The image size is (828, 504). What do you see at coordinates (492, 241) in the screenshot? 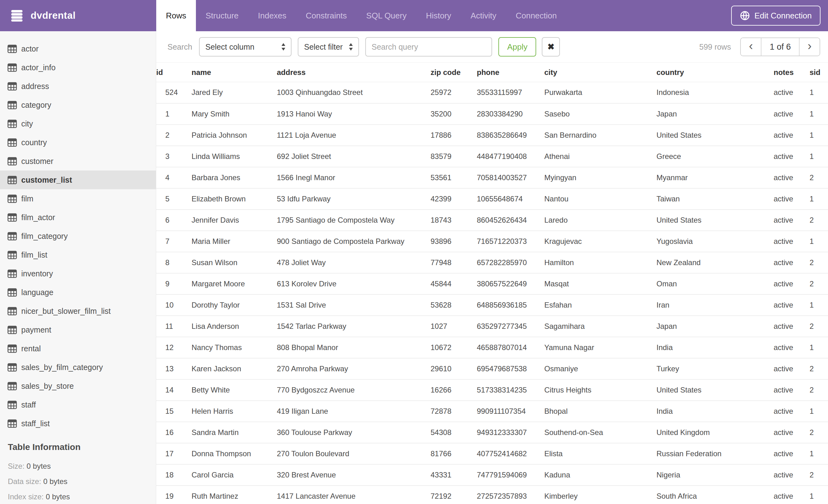
I see `table-row: 7 Maria Miller 900 Santiago de Compostel…` at bounding box center [492, 241].